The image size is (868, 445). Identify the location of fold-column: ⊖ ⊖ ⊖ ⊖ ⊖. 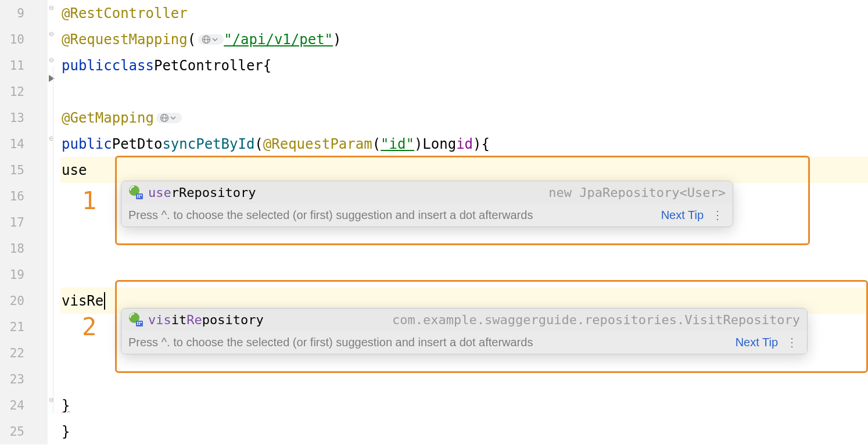
(54, 222).